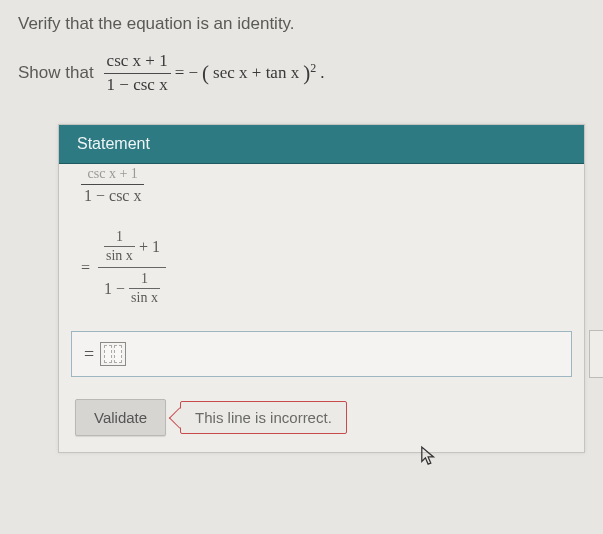 This screenshot has width=603, height=534. What do you see at coordinates (120, 255) in the screenshot?
I see `step2-top-frac-den: sin x` at bounding box center [120, 255].